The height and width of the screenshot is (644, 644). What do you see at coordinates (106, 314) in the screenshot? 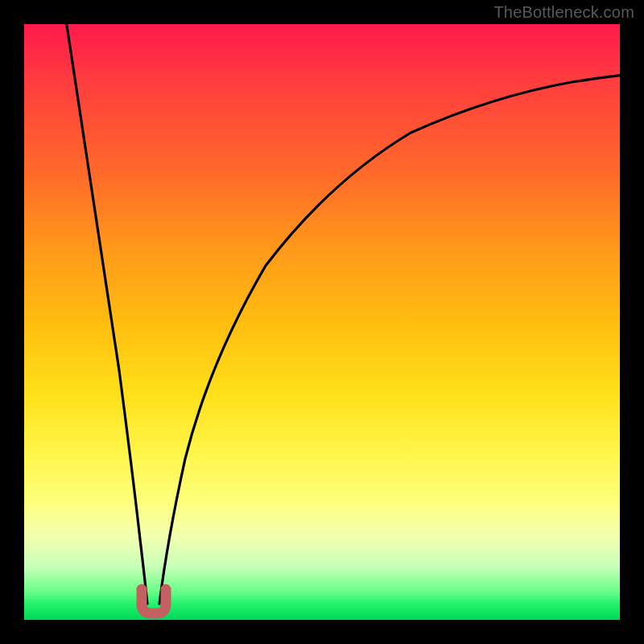
I see `curve-left-branch` at bounding box center [106, 314].